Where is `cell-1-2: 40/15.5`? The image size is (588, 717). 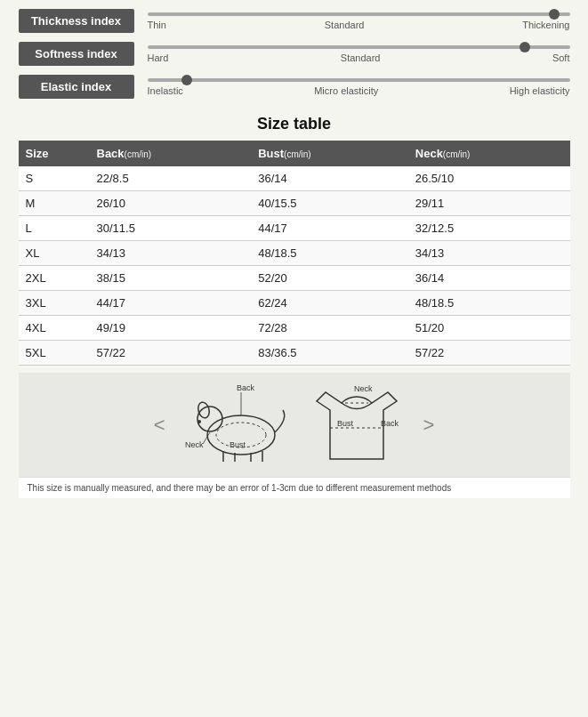
cell-1-2: 40/15.5 is located at coordinates (329, 204).